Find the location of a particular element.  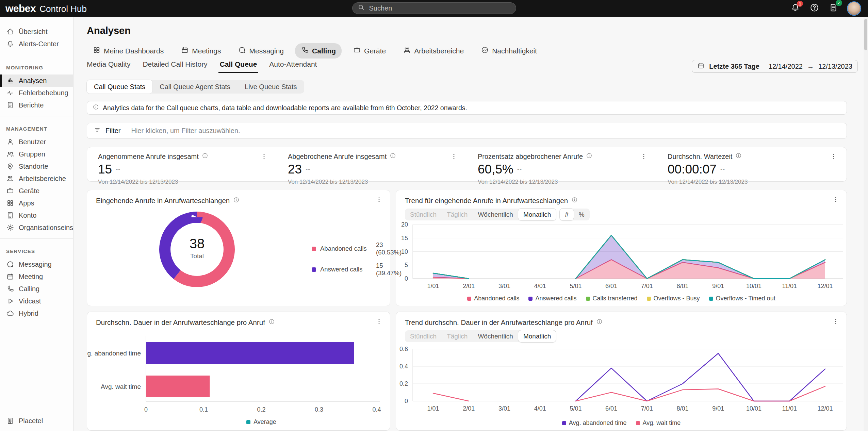

sidebar-item-uebersicht: Übersicht is located at coordinates (37, 32).